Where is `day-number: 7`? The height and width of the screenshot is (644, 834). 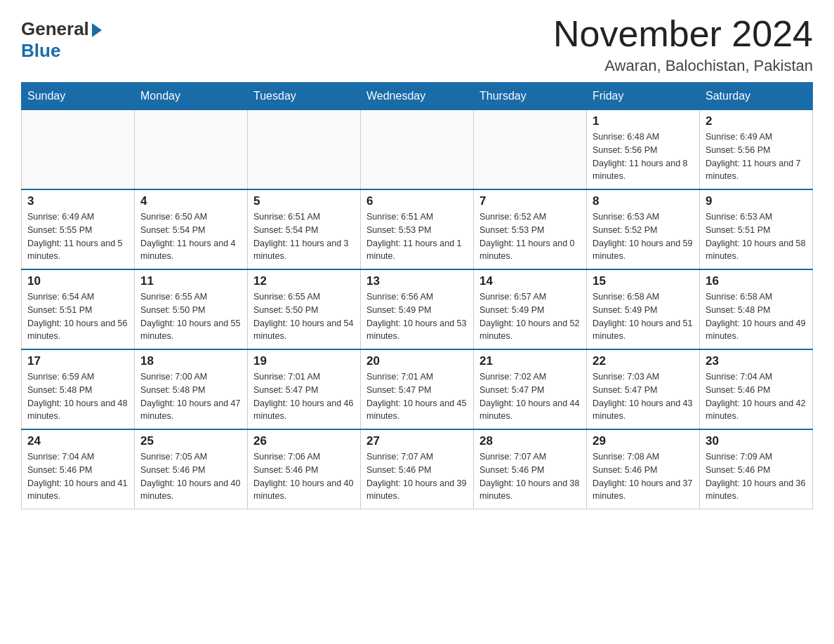 day-number: 7 is located at coordinates (530, 201).